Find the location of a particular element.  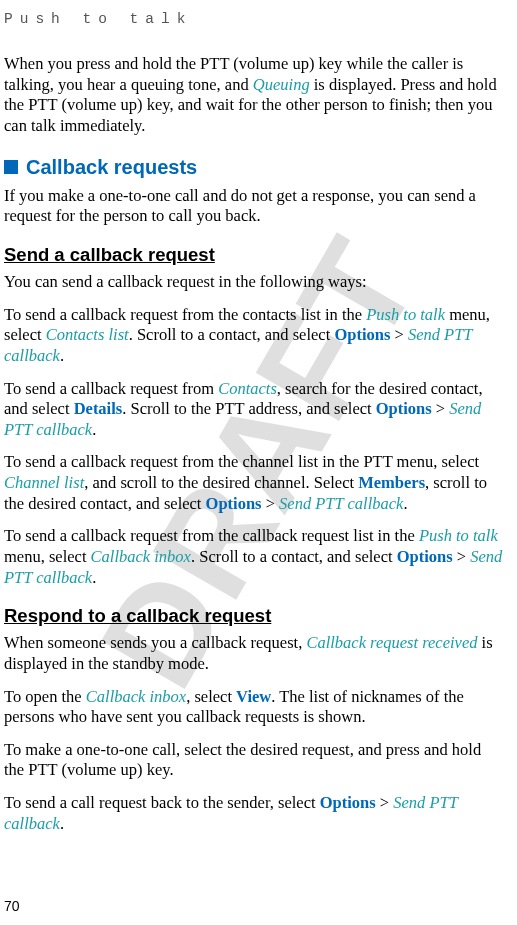

send-from-channel-list: To send a callback request from the chan… is located at coordinates (254, 483).